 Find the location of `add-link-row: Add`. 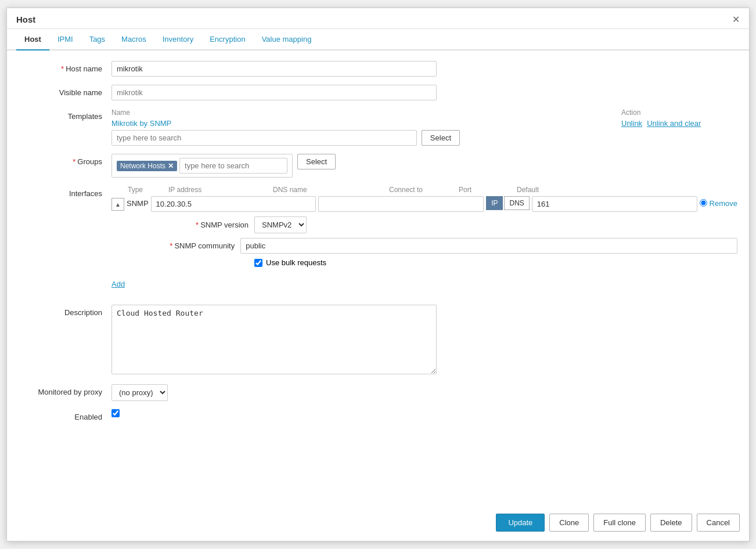

add-link-row: Add is located at coordinates (378, 288).